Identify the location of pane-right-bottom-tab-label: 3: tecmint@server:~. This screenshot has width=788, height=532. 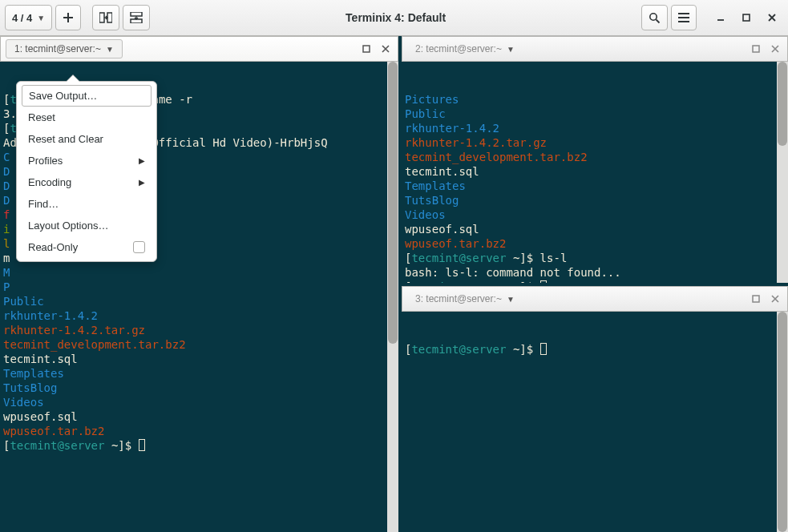
(459, 299).